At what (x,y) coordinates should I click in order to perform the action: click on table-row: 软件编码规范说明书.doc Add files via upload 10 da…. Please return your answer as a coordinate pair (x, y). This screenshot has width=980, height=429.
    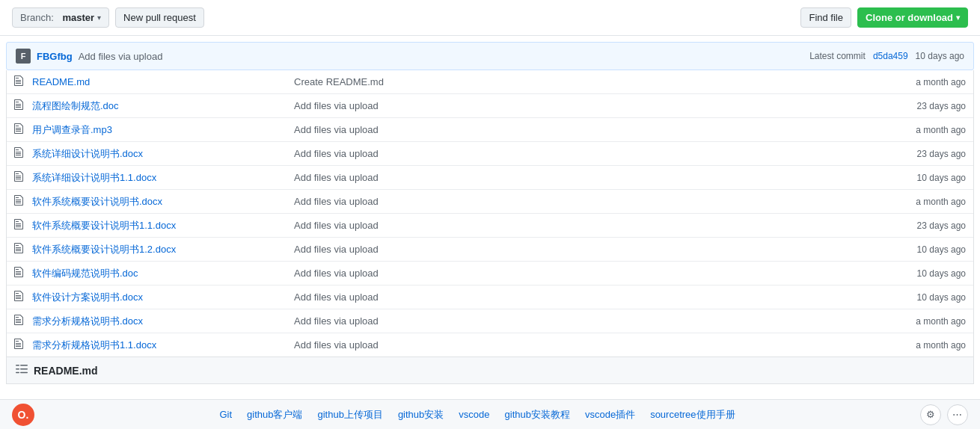
    Looking at the image, I should click on (490, 274).